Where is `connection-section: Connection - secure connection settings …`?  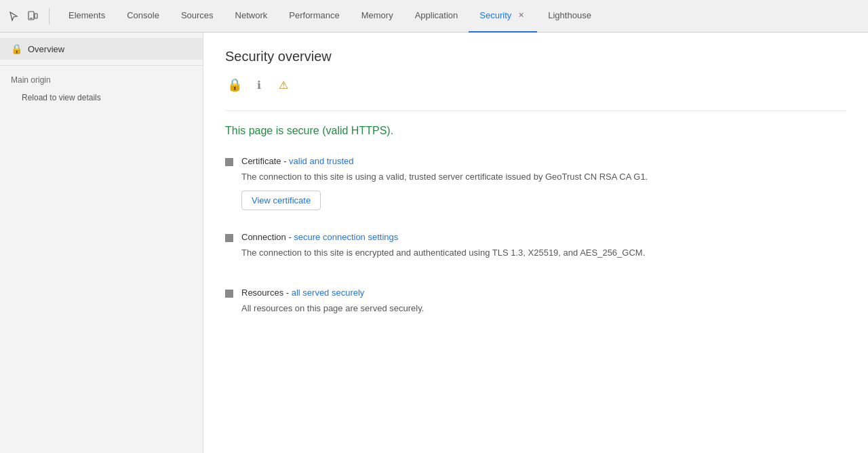 connection-section: Connection - secure connection settings … is located at coordinates (536, 250).